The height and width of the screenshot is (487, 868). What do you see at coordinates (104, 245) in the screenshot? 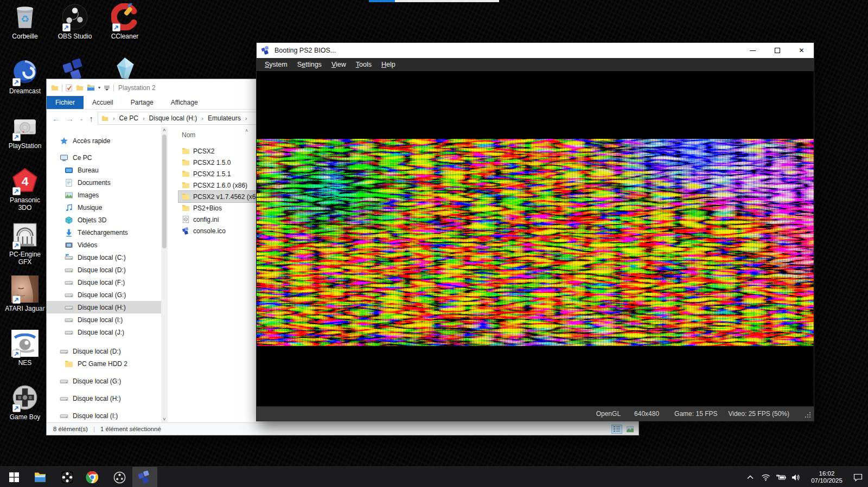
I see `nav-item-vid-os: Vidéos` at bounding box center [104, 245].